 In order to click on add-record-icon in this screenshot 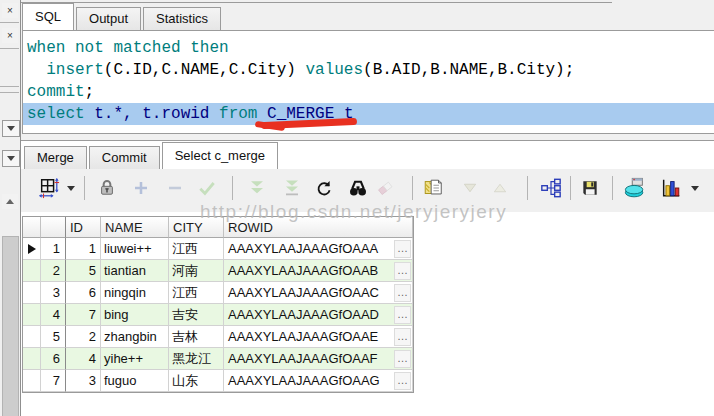, I will do `click(141, 188)`.